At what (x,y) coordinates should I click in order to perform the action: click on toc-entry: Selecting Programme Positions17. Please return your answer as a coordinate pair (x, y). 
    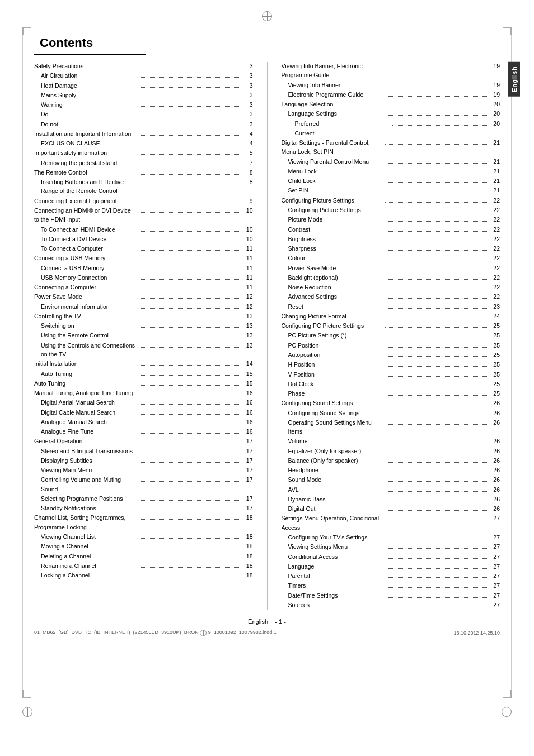
    Looking at the image, I should click on (143, 499).